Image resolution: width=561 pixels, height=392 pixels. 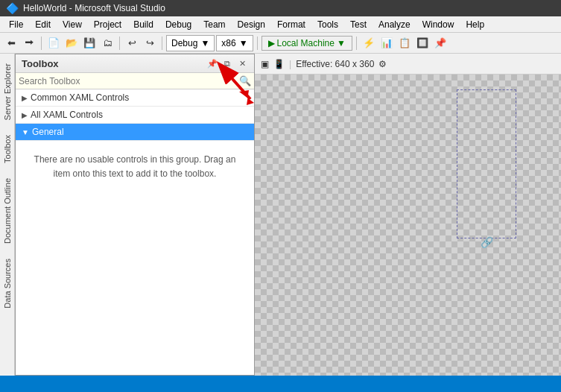 I want to click on platform-label: x86, so click(x=228, y=43).